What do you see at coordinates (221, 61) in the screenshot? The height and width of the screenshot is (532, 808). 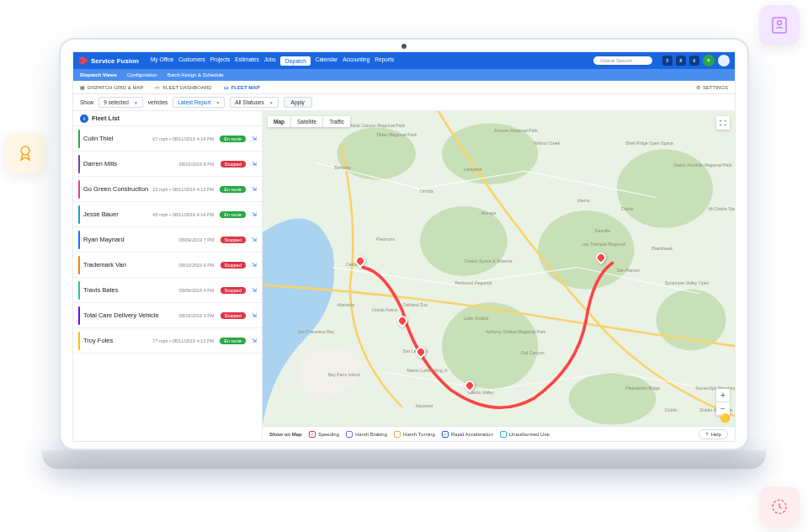 I see `nav-item: Projects` at bounding box center [221, 61].